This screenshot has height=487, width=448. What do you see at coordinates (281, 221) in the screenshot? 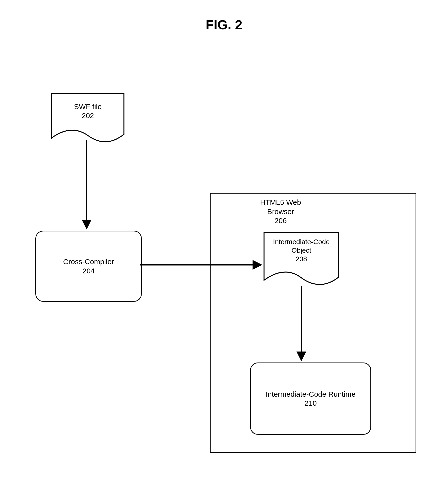
I see `browser-line3: 206` at bounding box center [281, 221].